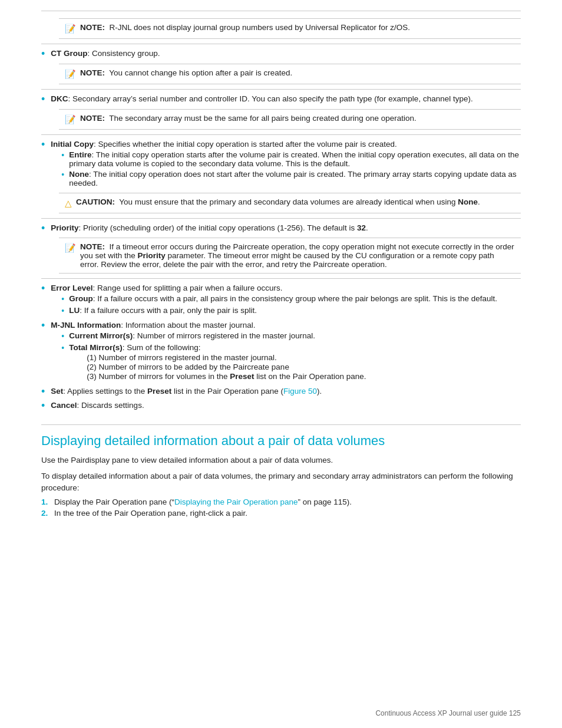 This screenshot has width=562, height=728. Describe the element at coordinates (291, 179) in the screenshot. I see `sub-bullet-none: • None: The initial copy operation does …` at that location.